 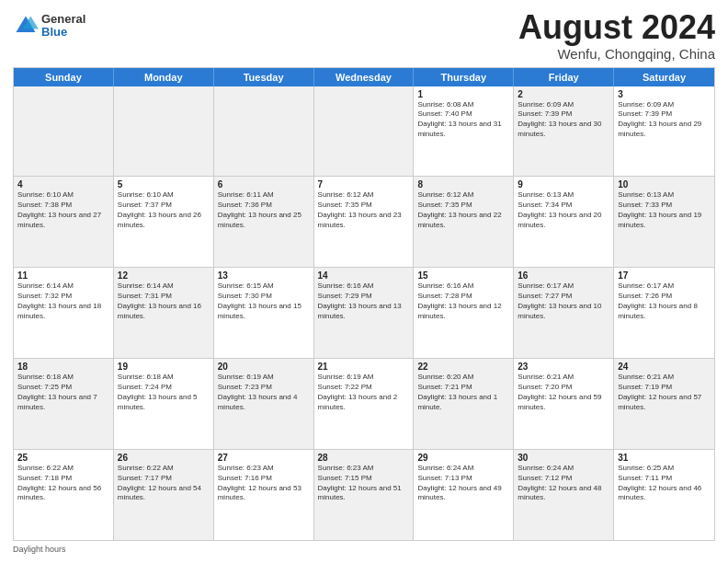 I want to click on day-info: Sunrise: 6:24 AMSunset: 7:12 PMDaylight:…, so click(x=563, y=484).